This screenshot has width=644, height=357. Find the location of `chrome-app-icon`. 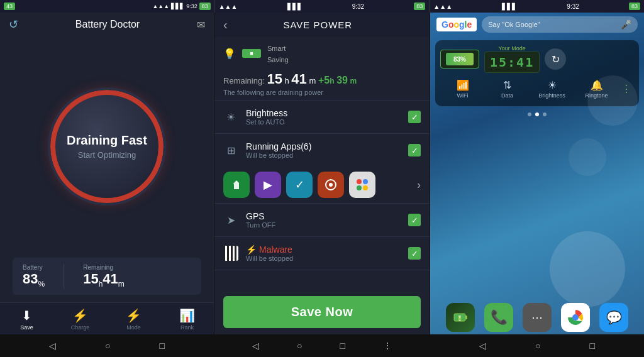

chrome-app-icon is located at coordinates (575, 317).